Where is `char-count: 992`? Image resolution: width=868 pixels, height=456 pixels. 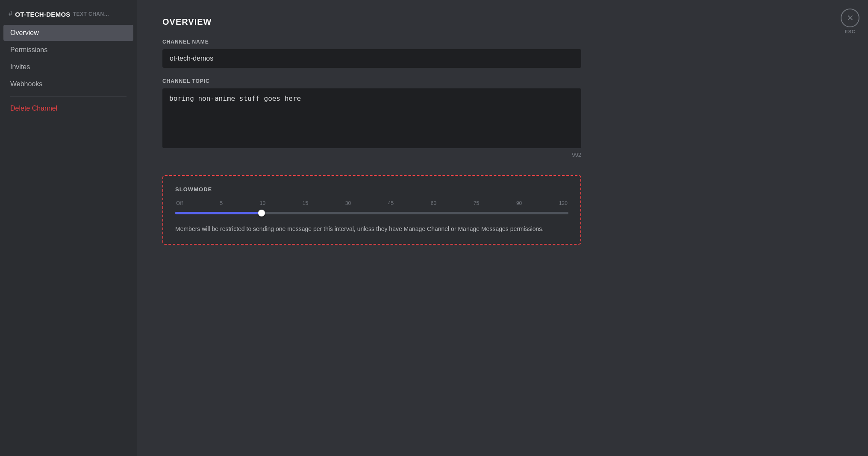
char-count: 992 is located at coordinates (372, 155).